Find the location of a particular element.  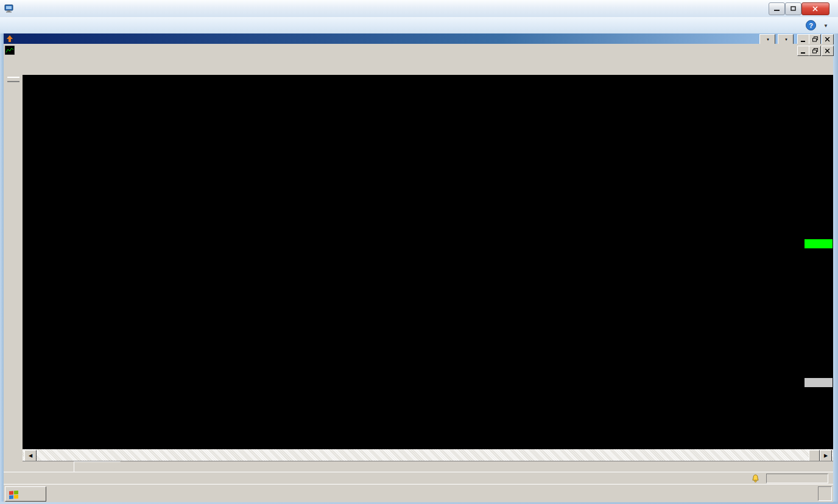

doc-close-button is located at coordinates (828, 51).